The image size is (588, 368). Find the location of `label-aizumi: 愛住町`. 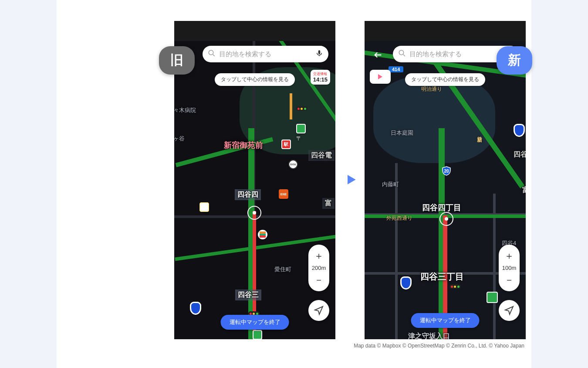

label-aizumi: 愛住町 is located at coordinates (283, 269).